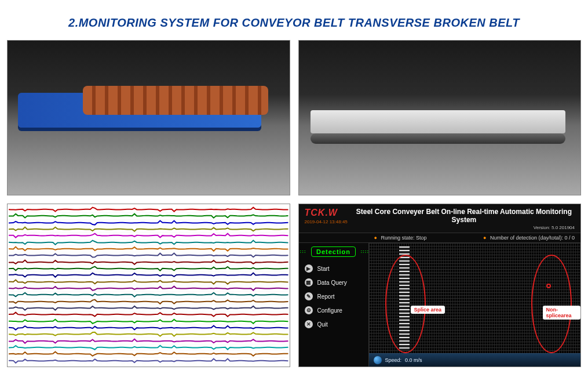  Describe the element at coordinates (529, 238) in the screenshot. I see `detection-count: ● Number of detection (day/total): 0 / 0` at that location.